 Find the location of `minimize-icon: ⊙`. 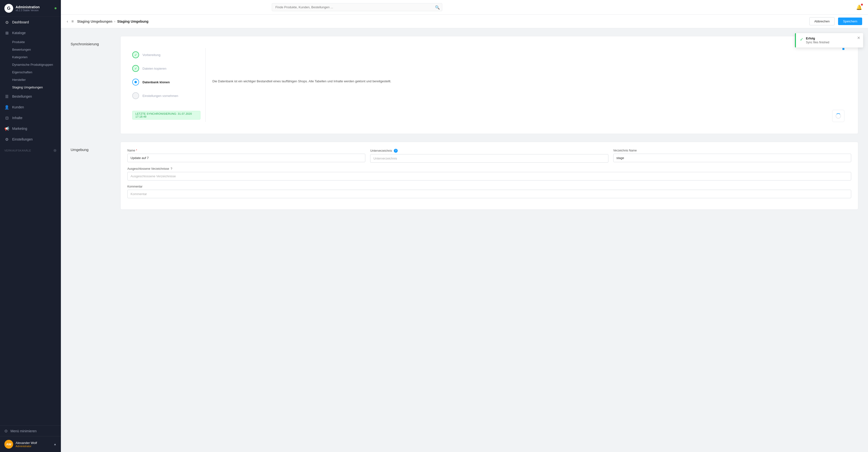

minimize-icon: ⊙ is located at coordinates (6, 431).